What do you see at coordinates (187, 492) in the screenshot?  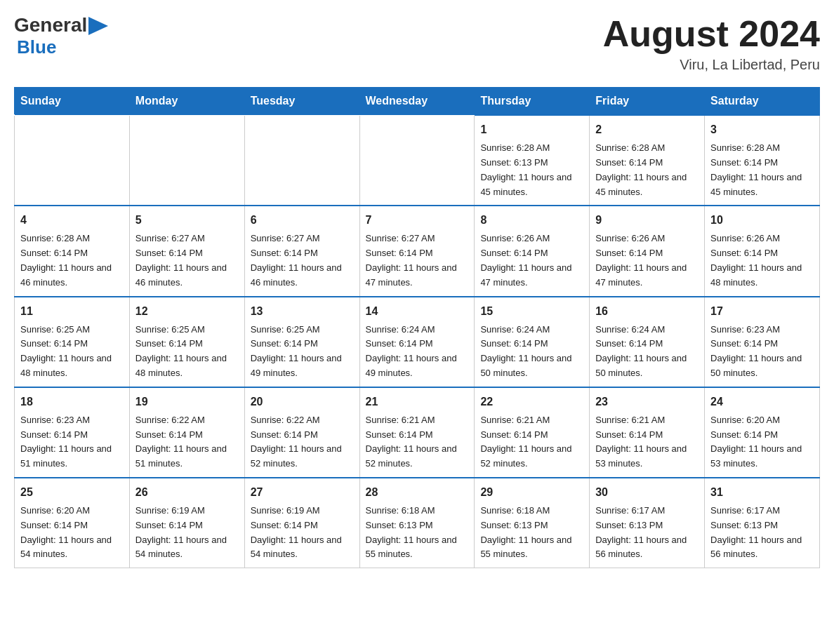 I see `day-number: 26` at bounding box center [187, 492].